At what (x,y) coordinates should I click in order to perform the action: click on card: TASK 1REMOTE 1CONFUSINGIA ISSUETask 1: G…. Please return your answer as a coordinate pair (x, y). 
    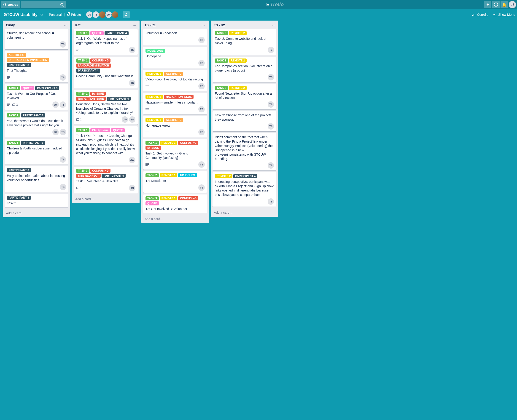
    Looking at the image, I should click on (175, 154).